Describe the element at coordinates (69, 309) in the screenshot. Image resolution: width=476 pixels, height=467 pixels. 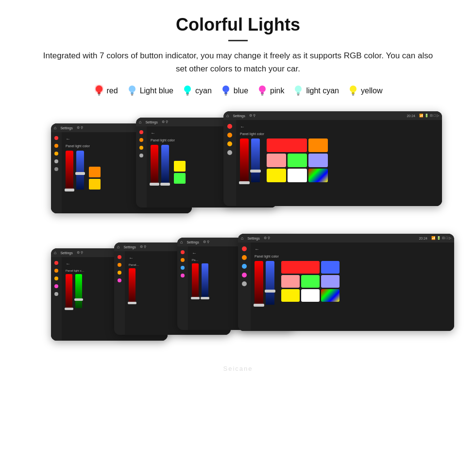
I see `handle-4a` at that location.